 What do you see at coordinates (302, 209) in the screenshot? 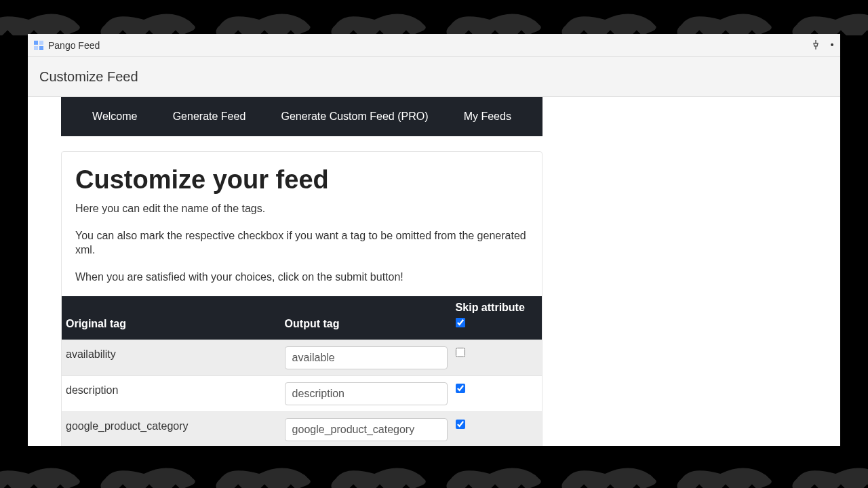
I see `card-paragraph: Here you can edit the name of the tags.` at bounding box center [302, 209].